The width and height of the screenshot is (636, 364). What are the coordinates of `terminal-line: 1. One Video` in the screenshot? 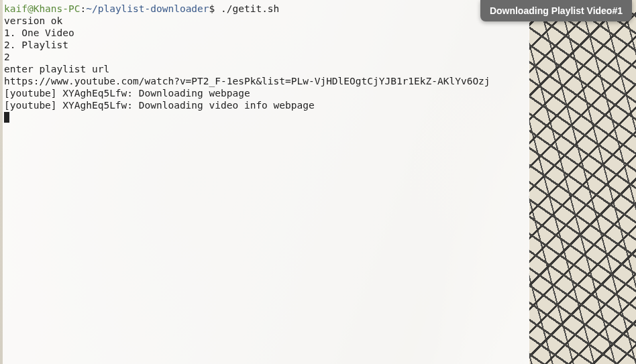 It's located at (267, 33).